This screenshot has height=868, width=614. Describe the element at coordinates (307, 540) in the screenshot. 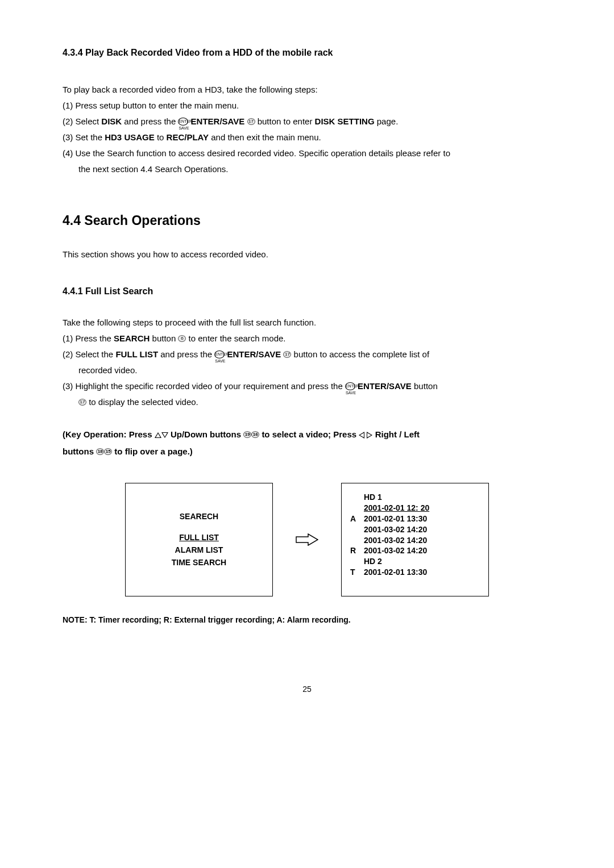

I see `arrow-right-icon` at that location.